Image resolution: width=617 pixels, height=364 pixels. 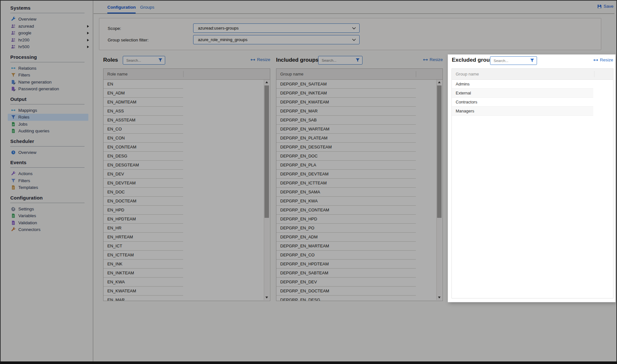 What do you see at coordinates (532, 60) in the screenshot?
I see `filter-funnel-icon` at bounding box center [532, 60].